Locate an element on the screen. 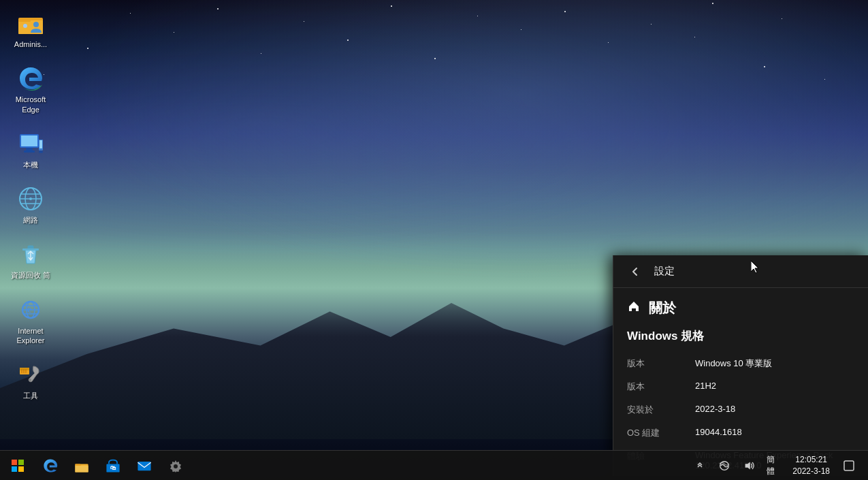 Image resolution: width=868 pixels, height=480 pixels. taskbar-right: 簡體 12:05:21 2022-3-18 is located at coordinates (777, 466).